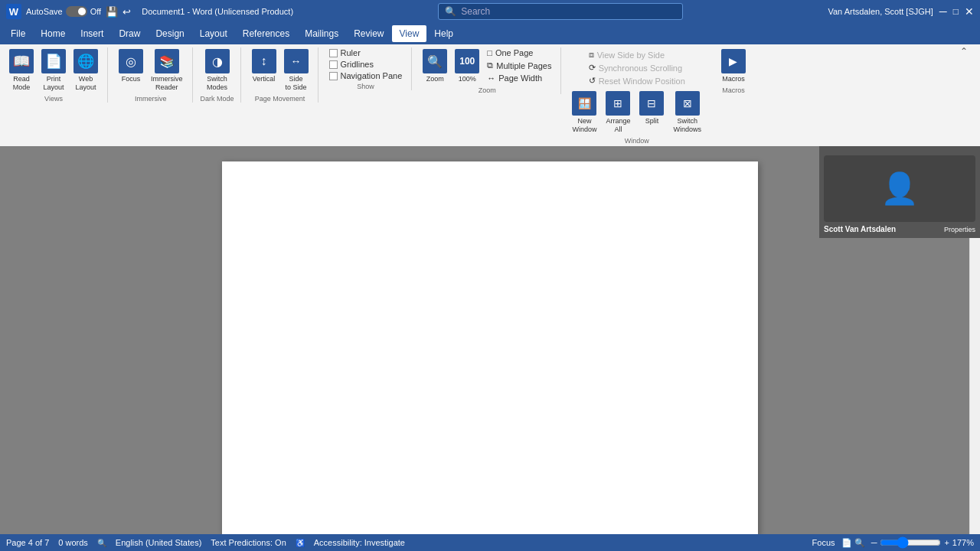 The image size is (980, 551). Describe the element at coordinates (264, 66) in the screenshot. I see `vertical-btn: ↕ Vertical` at that location.